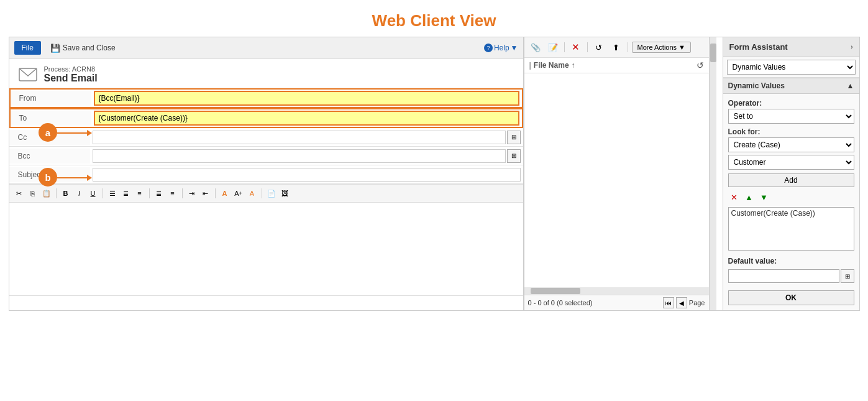 The width and height of the screenshot is (868, 401). I want to click on fa-add-button: Add, so click(792, 180).